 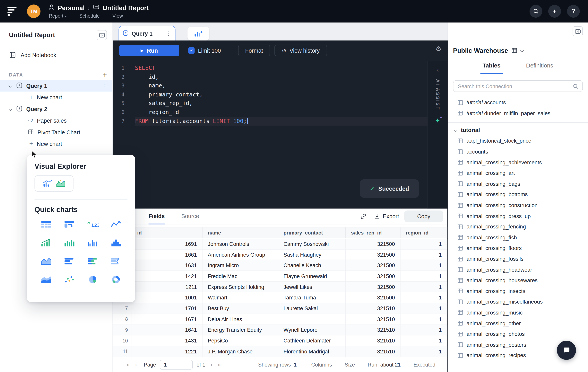 I want to click on editor-settings-button: ⚙, so click(x=439, y=49).